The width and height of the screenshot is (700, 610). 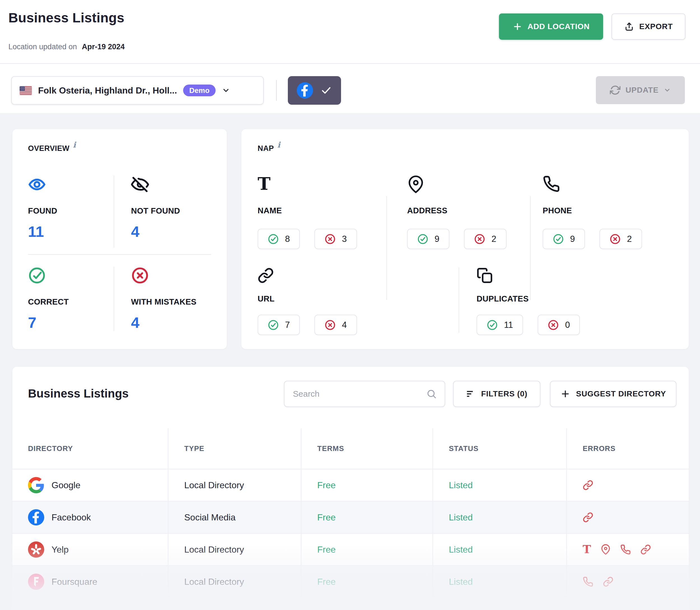 I want to click on location-updated-label: Location updated on, so click(x=43, y=47).